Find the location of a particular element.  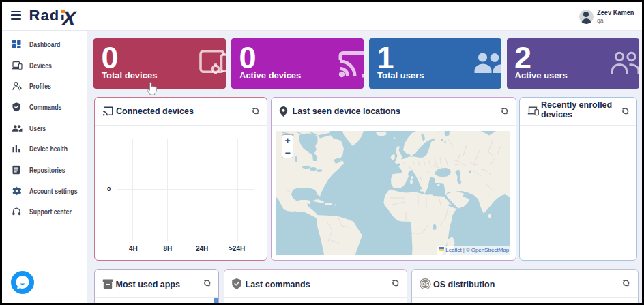

svg-text: Rad is located at coordinates (45, 15).